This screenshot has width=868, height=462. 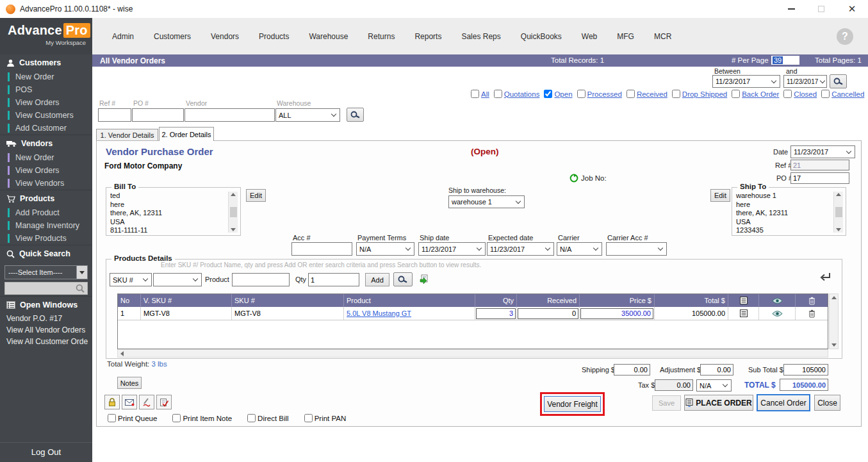 What do you see at coordinates (115, 115) in the screenshot?
I see `ref-search-input` at bounding box center [115, 115].